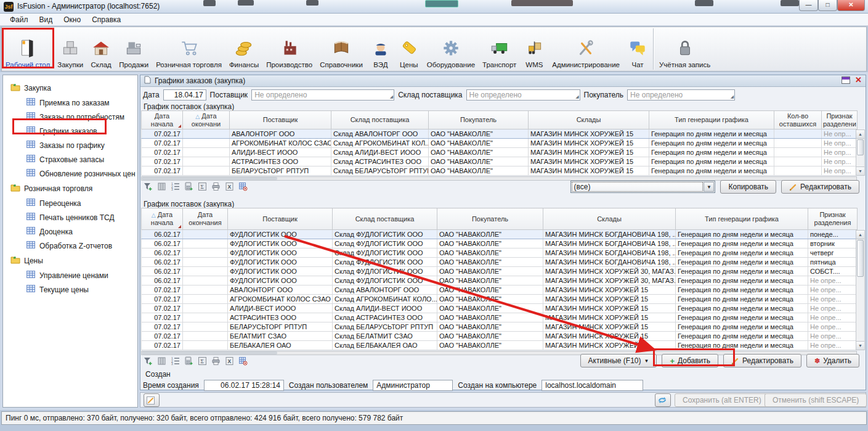 This screenshot has height=431, width=868. What do you see at coordinates (70, 88) in the screenshot?
I see `sidebar-group-zakupka: Закупка` at bounding box center [70, 88].